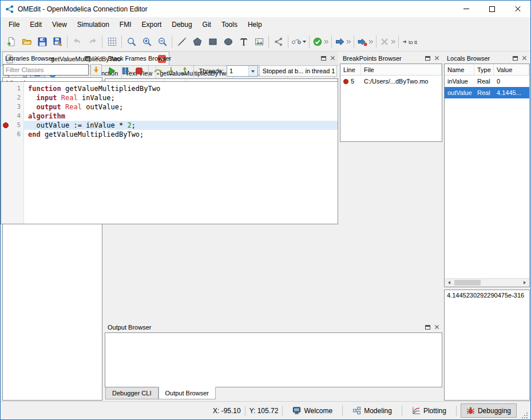  Describe the element at coordinates (182, 42) in the screenshot. I see `line-shape-button` at that location.